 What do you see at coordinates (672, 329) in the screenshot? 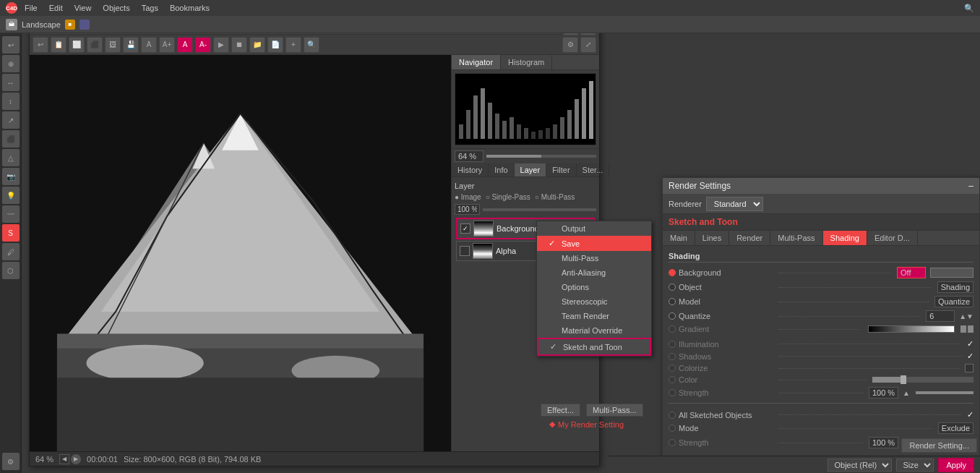
I see `gradient-radio` at bounding box center [672, 329].